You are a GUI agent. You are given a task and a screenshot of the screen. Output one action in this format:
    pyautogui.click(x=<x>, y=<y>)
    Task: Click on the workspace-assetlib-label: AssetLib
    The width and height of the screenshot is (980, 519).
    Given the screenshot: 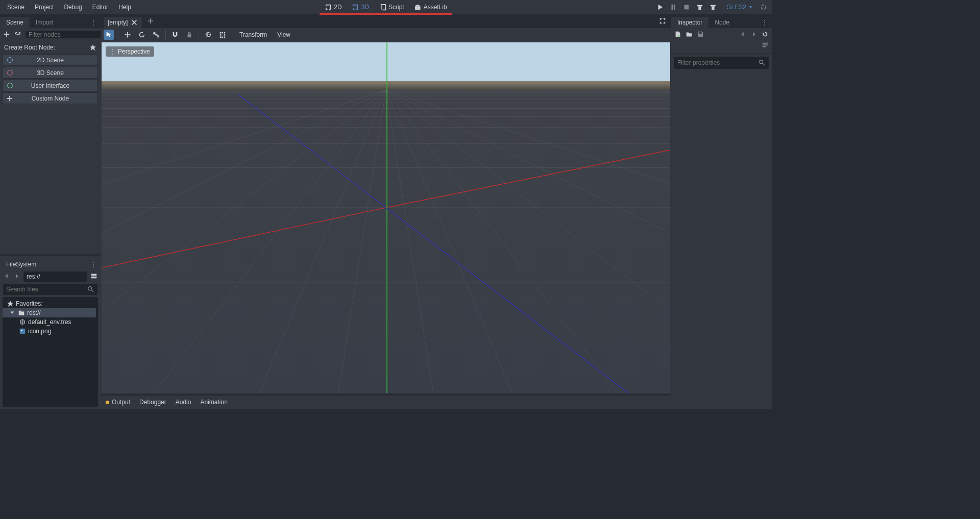 What is the action you would take?
    pyautogui.click(x=435, y=7)
    